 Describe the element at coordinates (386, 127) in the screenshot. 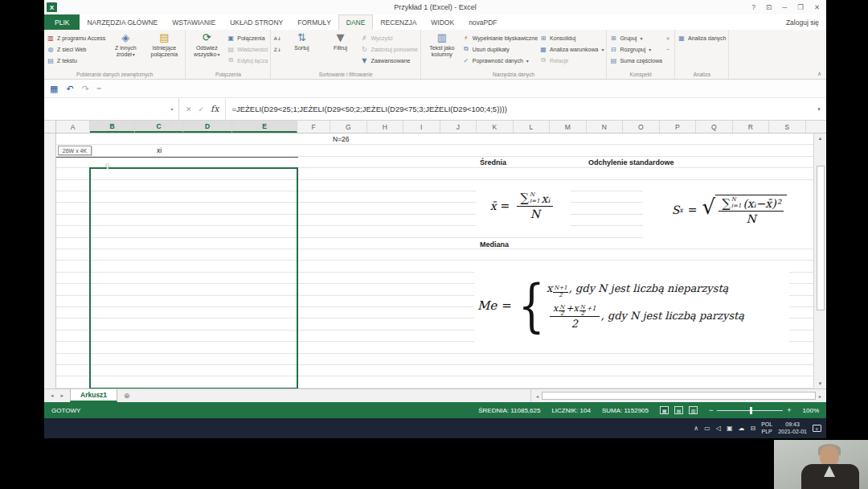

I see `column-header-h: H` at that location.